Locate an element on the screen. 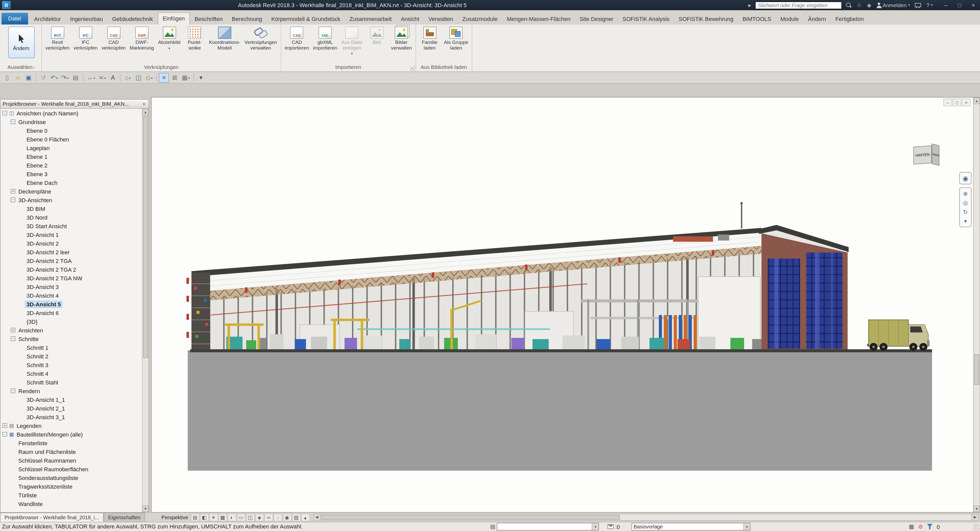 Image resolution: width=980 pixels, height=531 pixels. save-icon: ▣ is located at coordinates (29, 78).